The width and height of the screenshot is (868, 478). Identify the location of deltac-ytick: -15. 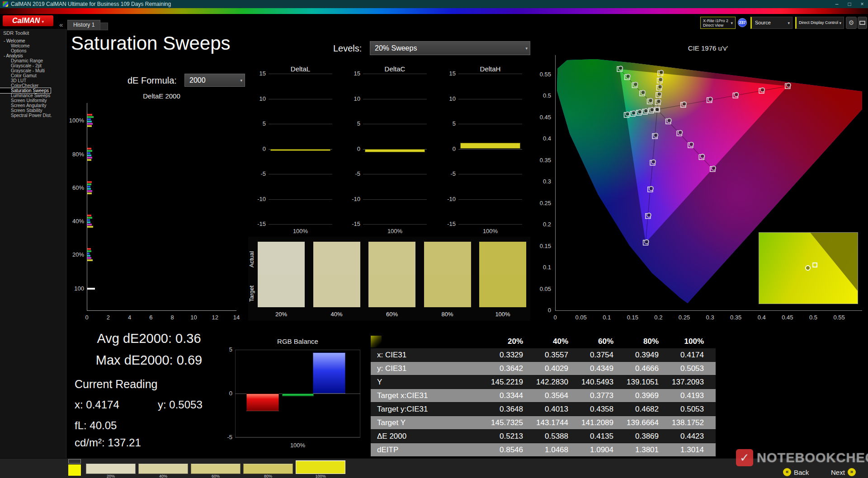
(352, 224).